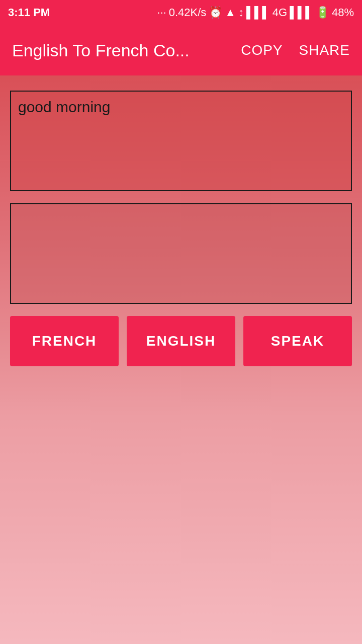  I want to click on english-button: ENGLISH, so click(181, 341).